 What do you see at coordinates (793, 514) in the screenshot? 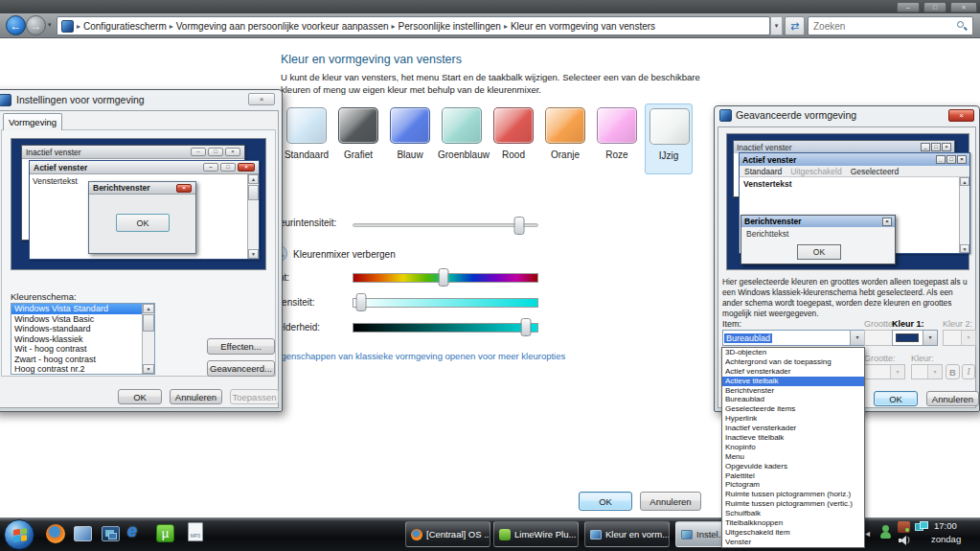
I see `item-option: Schuifbalk` at bounding box center [793, 514].